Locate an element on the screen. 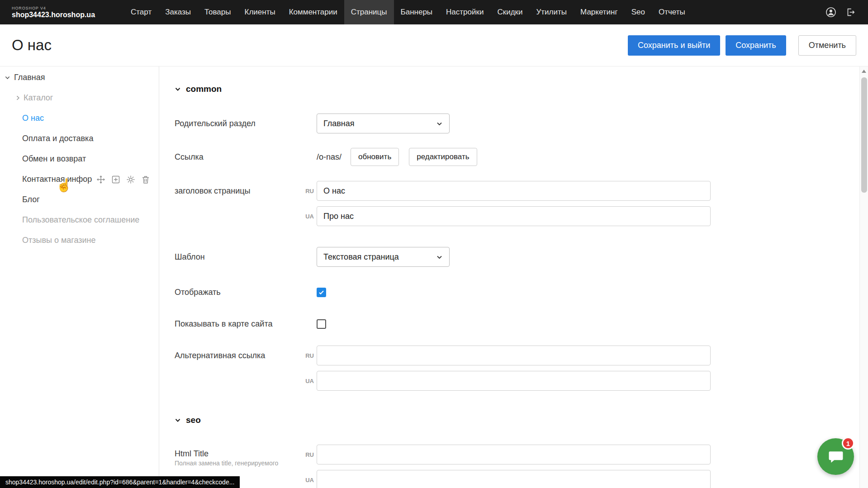 Image resolution: width=868 pixels, height=488 pixels. page-title-ua-input is located at coordinates (514, 216).